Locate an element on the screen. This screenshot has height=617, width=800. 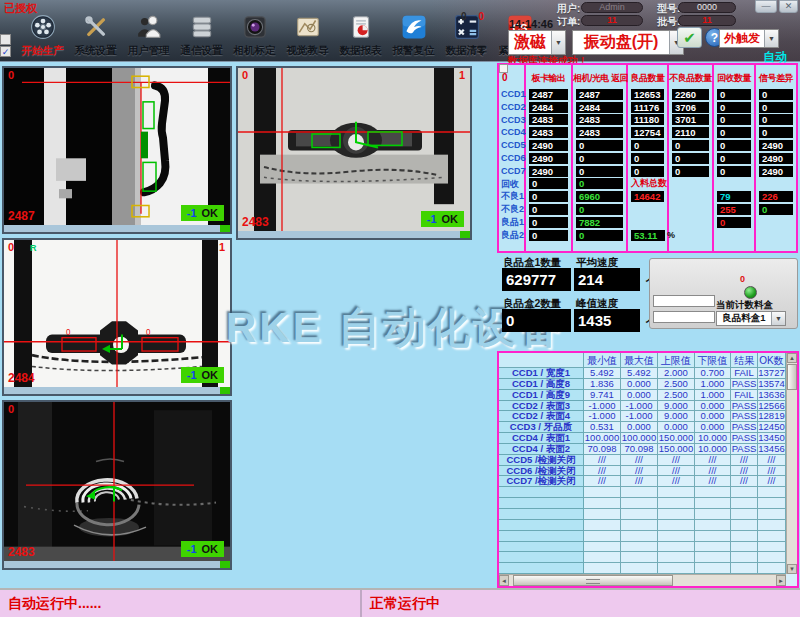
toolbar-button-camera: 相机标定 is located at coordinates (254, 36).